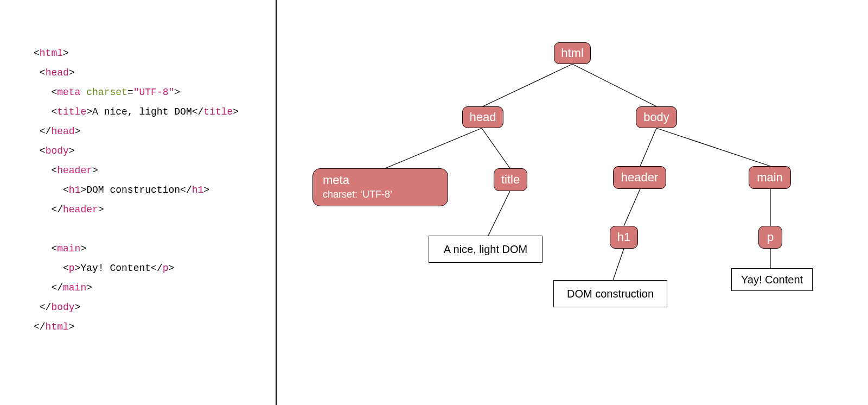 The height and width of the screenshot is (405, 868). Describe the element at coordinates (483, 117) in the screenshot. I see `tree-node-head: head` at that location.